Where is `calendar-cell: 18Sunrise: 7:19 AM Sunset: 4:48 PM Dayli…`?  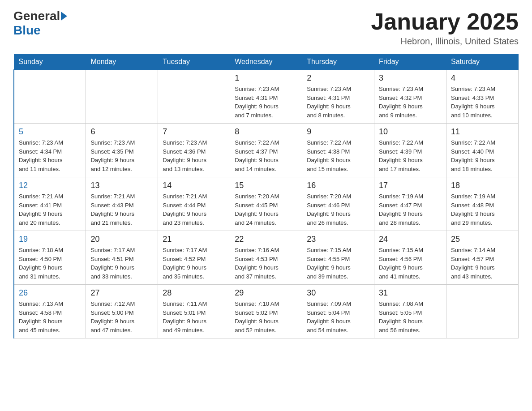
calendar-cell: 18Sunrise: 7:19 AM Sunset: 4:48 PM Dayli… is located at coordinates (483, 204).